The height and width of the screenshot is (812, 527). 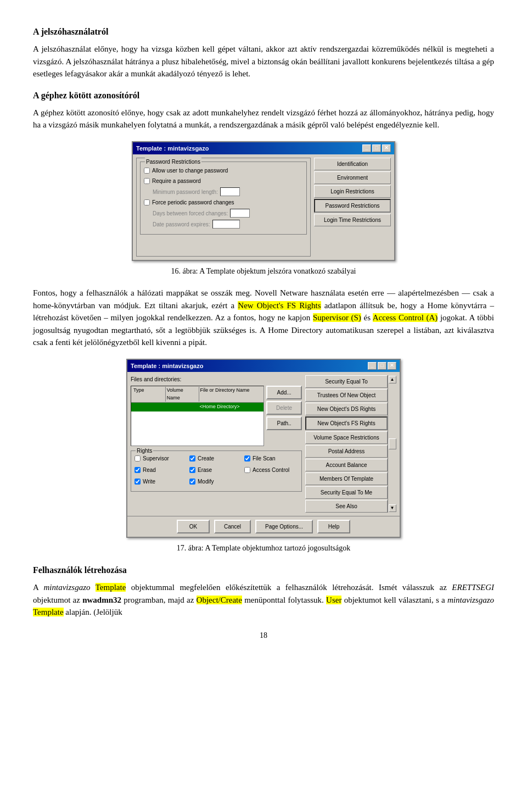 What do you see at coordinates (137, 481) in the screenshot?
I see `write-checkbox` at bounding box center [137, 481].